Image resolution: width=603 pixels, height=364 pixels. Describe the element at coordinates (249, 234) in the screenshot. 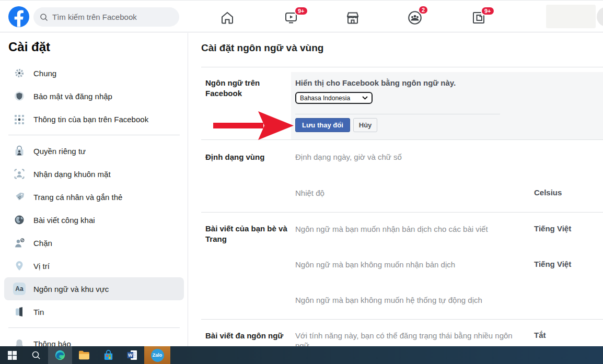

I see `posts-section-label: Bài viết của bạn bè và Trang` at that location.